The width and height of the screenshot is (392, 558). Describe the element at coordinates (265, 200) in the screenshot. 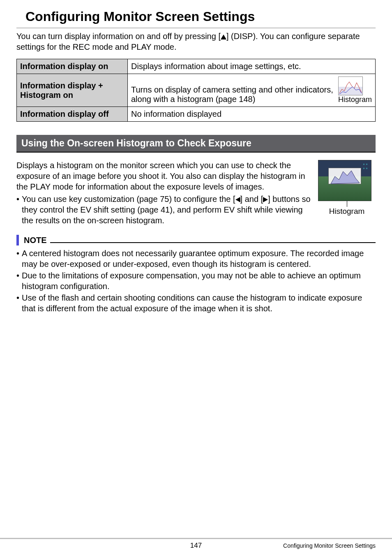

I see `right-triangle-icon` at that location.